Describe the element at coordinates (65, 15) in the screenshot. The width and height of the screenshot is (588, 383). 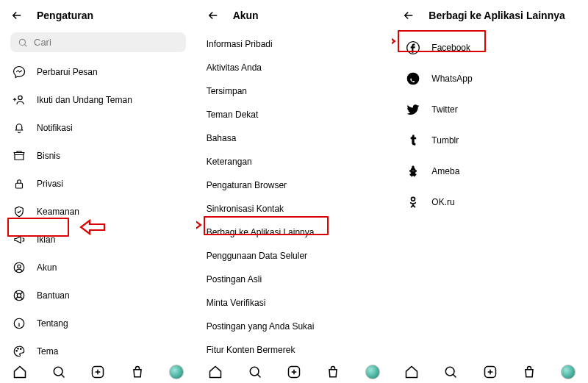
I see `page-title: Pengaturan` at that location.